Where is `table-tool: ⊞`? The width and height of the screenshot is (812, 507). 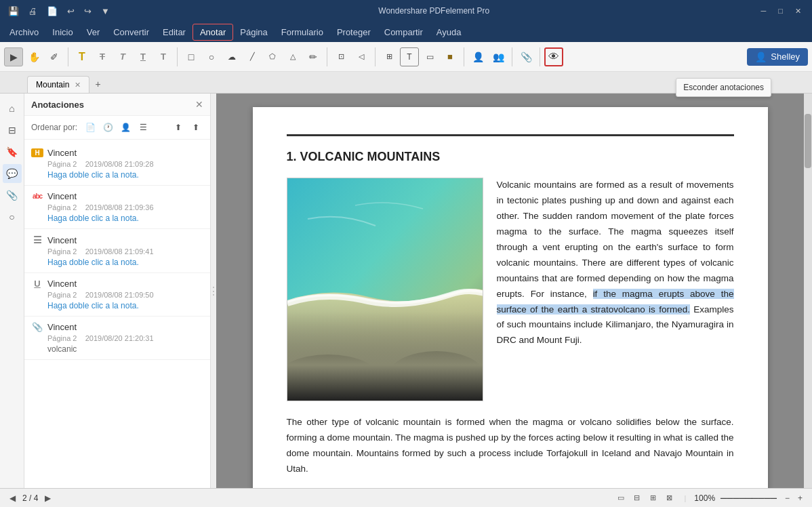 table-tool: ⊞ is located at coordinates (389, 57).